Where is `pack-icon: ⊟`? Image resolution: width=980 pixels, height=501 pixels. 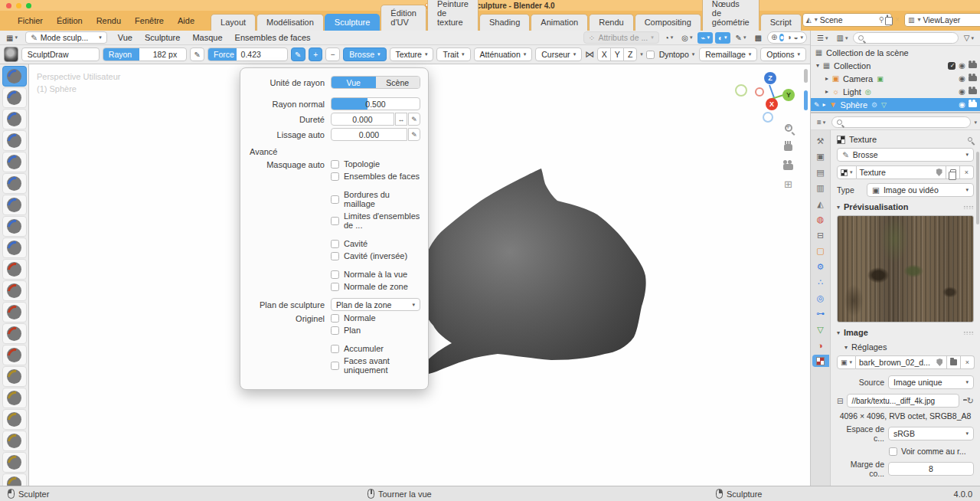
pack-icon: ⊟ is located at coordinates (840, 401).